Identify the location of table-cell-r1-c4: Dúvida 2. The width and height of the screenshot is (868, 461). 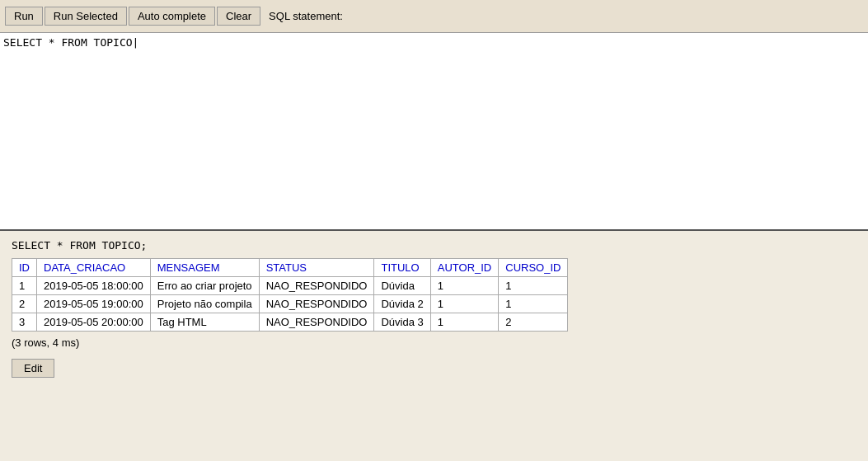
(402, 304).